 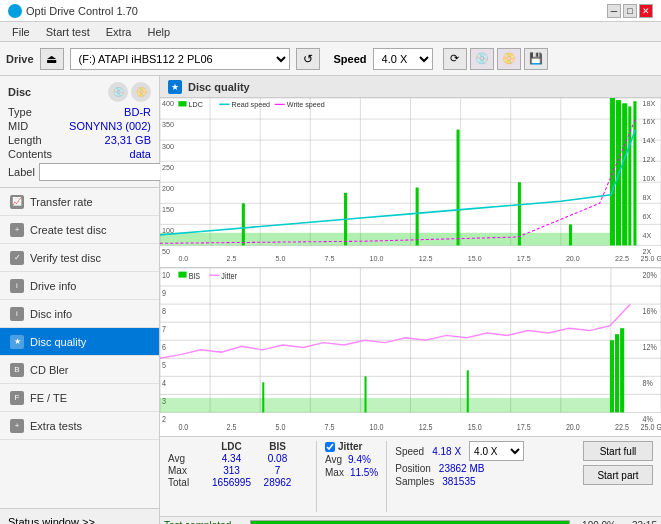 I want to click on save-icon-btn: 💾, so click(x=536, y=59).